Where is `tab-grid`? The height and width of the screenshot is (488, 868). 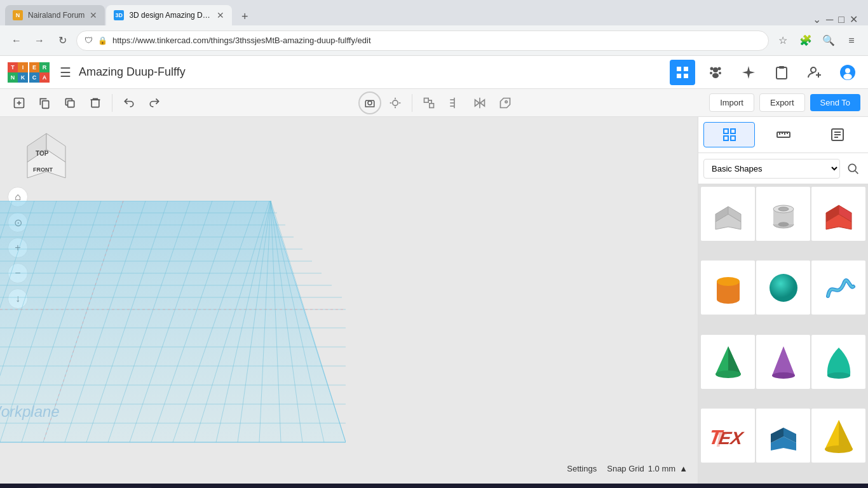
tab-grid is located at coordinates (729, 135).